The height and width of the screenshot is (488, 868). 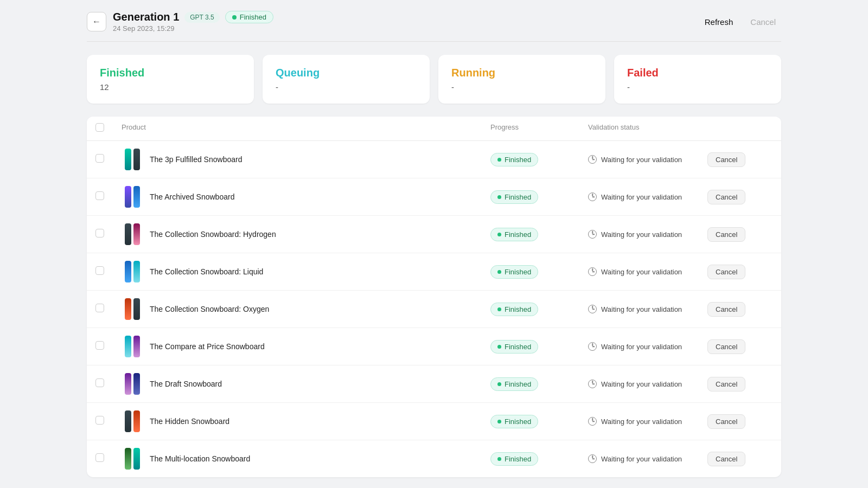 I want to click on product-name: The Archived Snowboard, so click(x=192, y=197).